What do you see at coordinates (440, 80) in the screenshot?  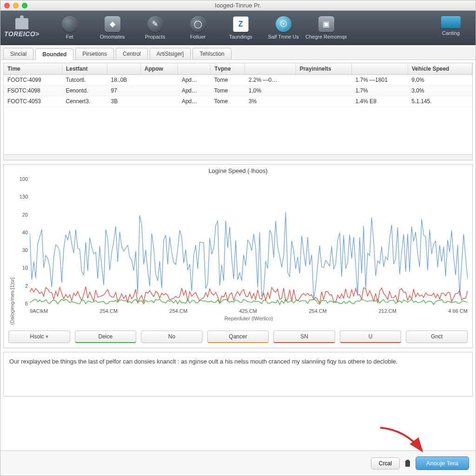 I see `table-cell: 9,0%` at bounding box center [440, 80].